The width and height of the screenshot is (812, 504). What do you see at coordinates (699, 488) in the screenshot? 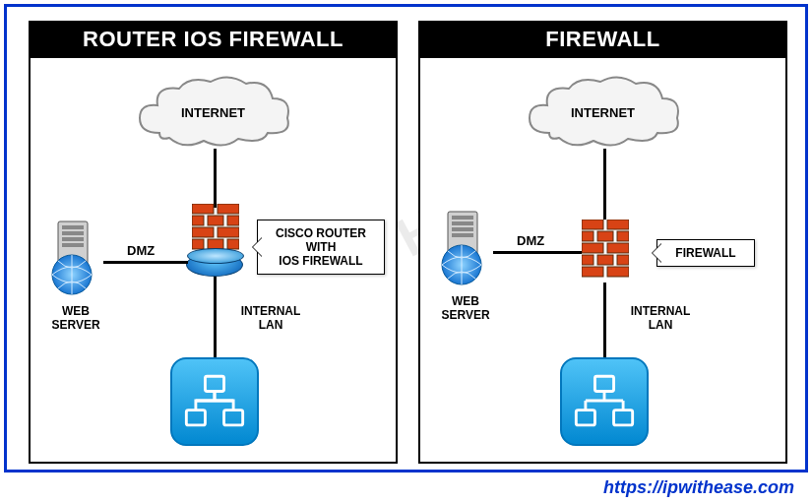
I see `source-url: https://ipwithease.com` at bounding box center [699, 488].